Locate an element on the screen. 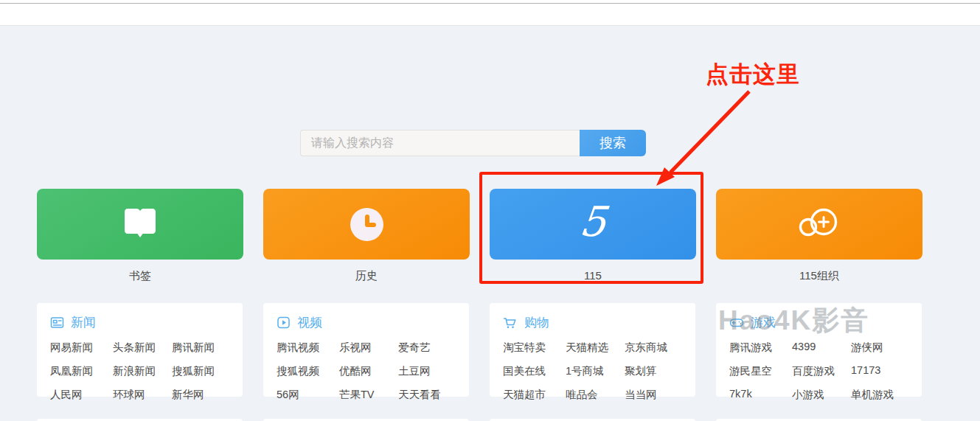 This screenshot has width=980, height=421. link-item: 优酷网 is located at coordinates (369, 372).